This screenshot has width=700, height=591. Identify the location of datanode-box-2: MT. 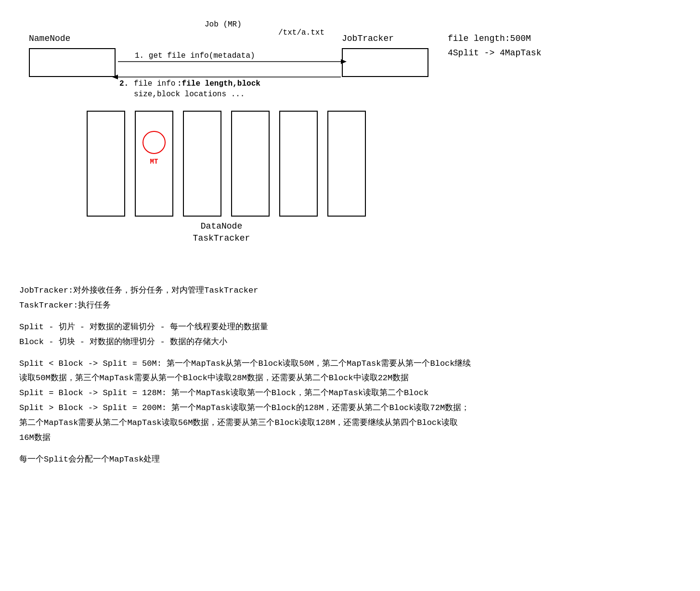
(154, 164).